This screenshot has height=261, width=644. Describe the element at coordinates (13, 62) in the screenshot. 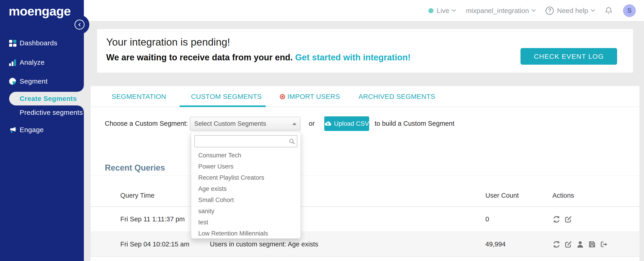

I see `analyze-bars-icon` at that location.